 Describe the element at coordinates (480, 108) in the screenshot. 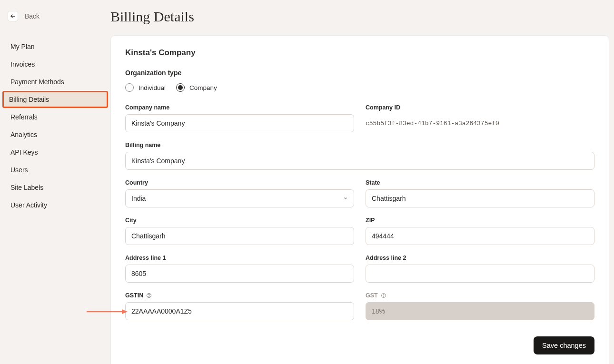

I see `company-id-label: Company ID` at that location.